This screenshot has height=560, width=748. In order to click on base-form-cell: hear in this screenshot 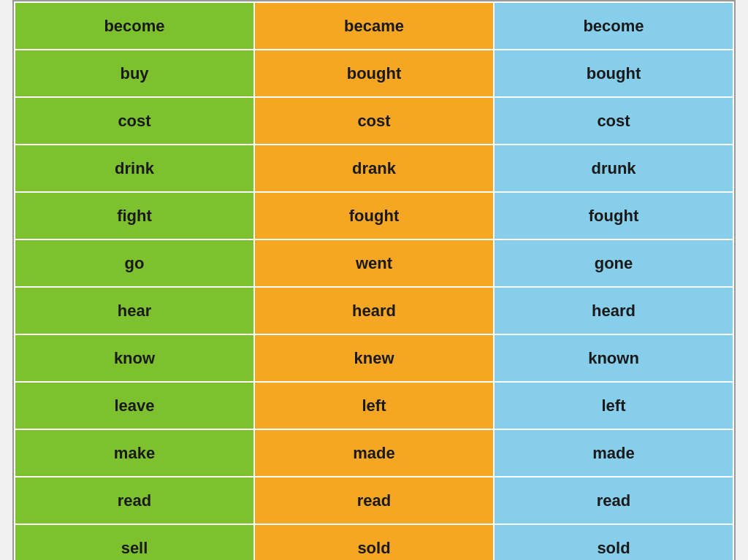, I will do `click(134, 311)`.